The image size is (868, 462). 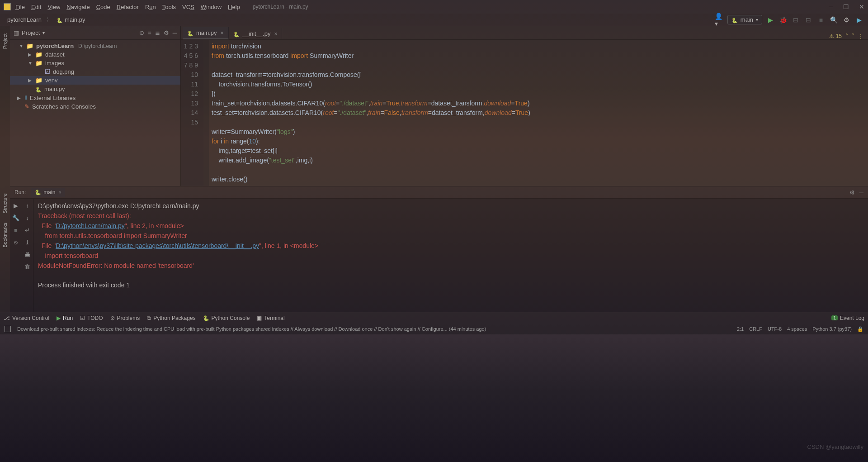 I want to click on tree-root: ▼ 📁 pytorchLearn D:\pytorchLearn, so click(x=95, y=46).